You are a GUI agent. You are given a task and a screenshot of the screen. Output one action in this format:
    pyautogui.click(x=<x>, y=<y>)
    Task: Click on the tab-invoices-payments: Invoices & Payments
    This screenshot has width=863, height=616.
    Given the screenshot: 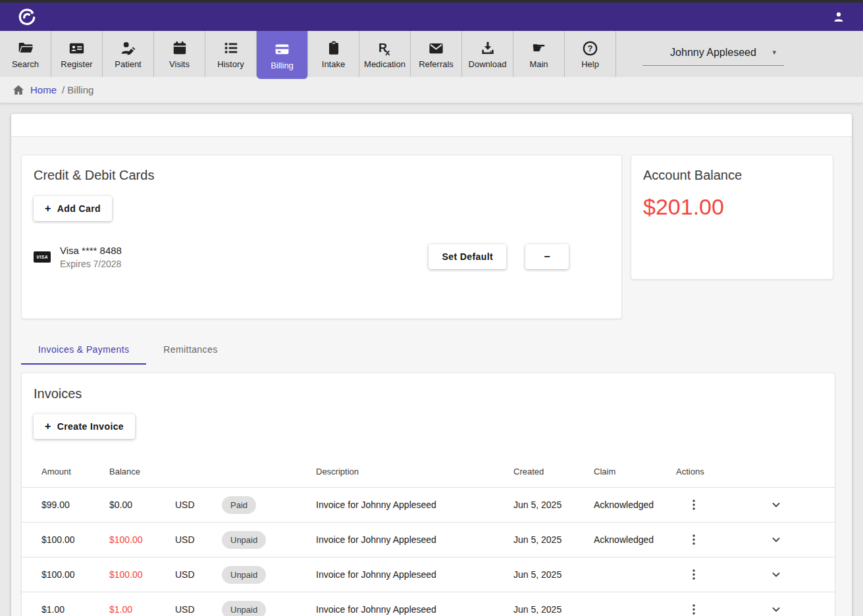 What is the action you would take?
    pyautogui.click(x=84, y=350)
    